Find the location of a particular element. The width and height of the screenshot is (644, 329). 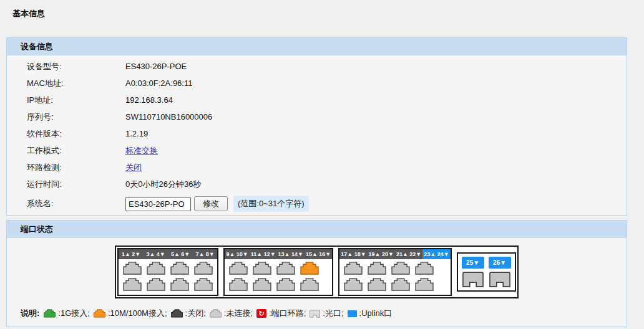

work-mode-label: 工作模式: is located at coordinates (76, 151).